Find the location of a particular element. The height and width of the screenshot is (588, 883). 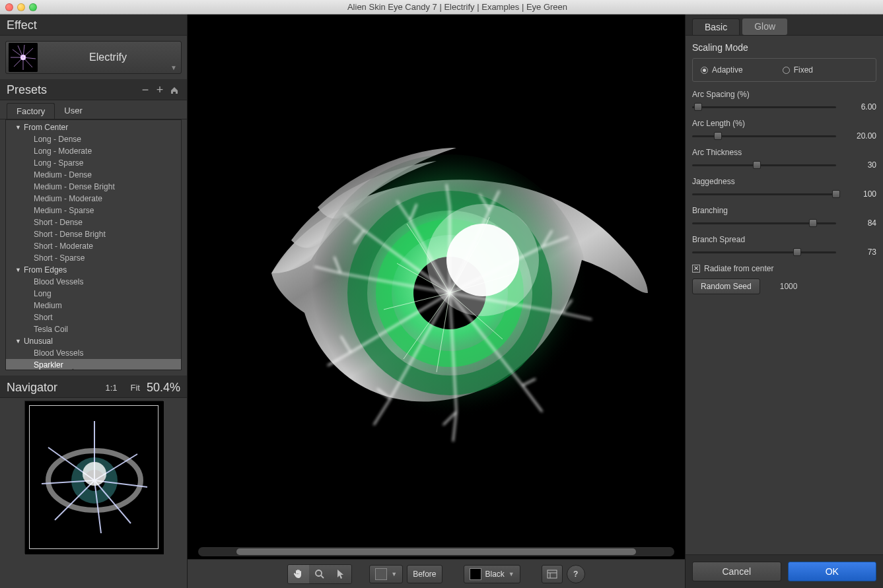

preset-item: Medium - Dense is located at coordinates (94, 175).